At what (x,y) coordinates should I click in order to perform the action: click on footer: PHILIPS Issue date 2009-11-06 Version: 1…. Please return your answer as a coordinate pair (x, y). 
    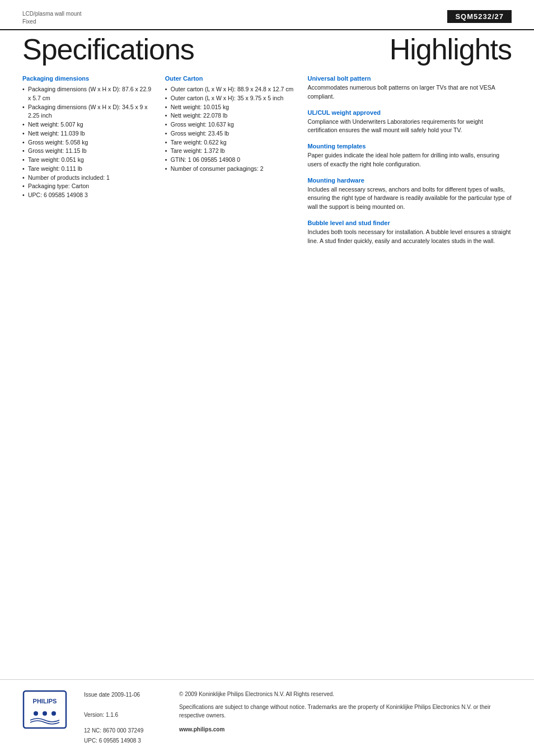
    Looking at the image, I should click on (267, 718).